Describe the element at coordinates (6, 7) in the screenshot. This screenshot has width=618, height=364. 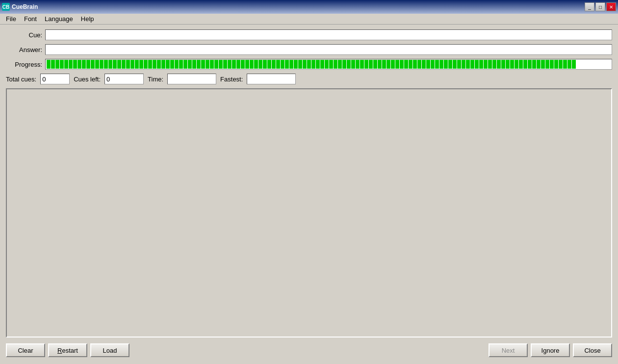
I see `app-icon: CB` at that location.